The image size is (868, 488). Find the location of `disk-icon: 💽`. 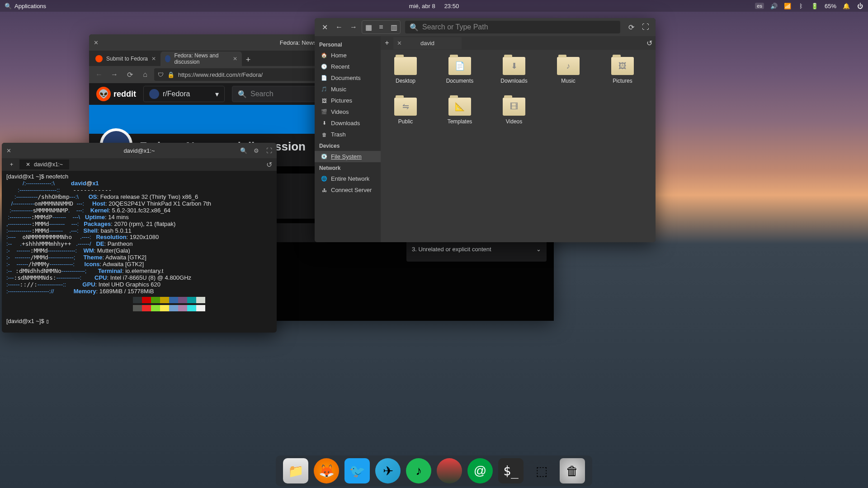

disk-icon: 💽 is located at coordinates (324, 157).